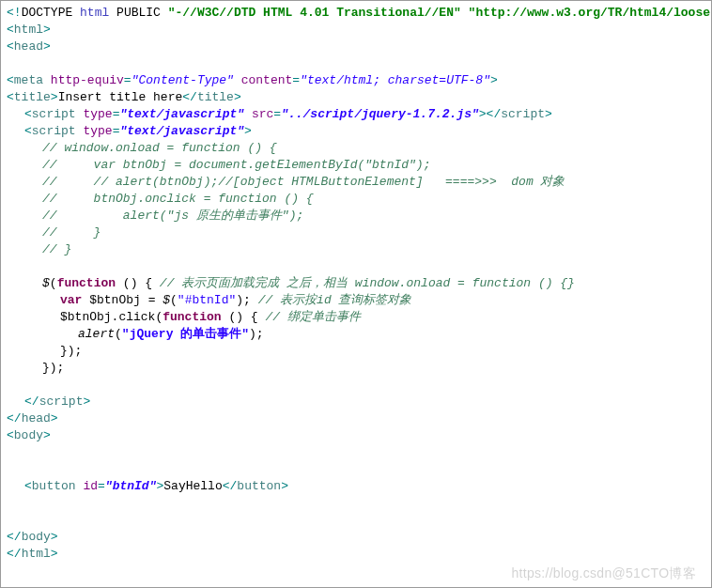 Image resolution: width=712 pixels, height=588 pixels. What do you see at coordinates (356, 317) in the screenshot?
I see `jq-click: $btnObj.click(function () { // 绑定单击事件` at bounding box center [356, 317].